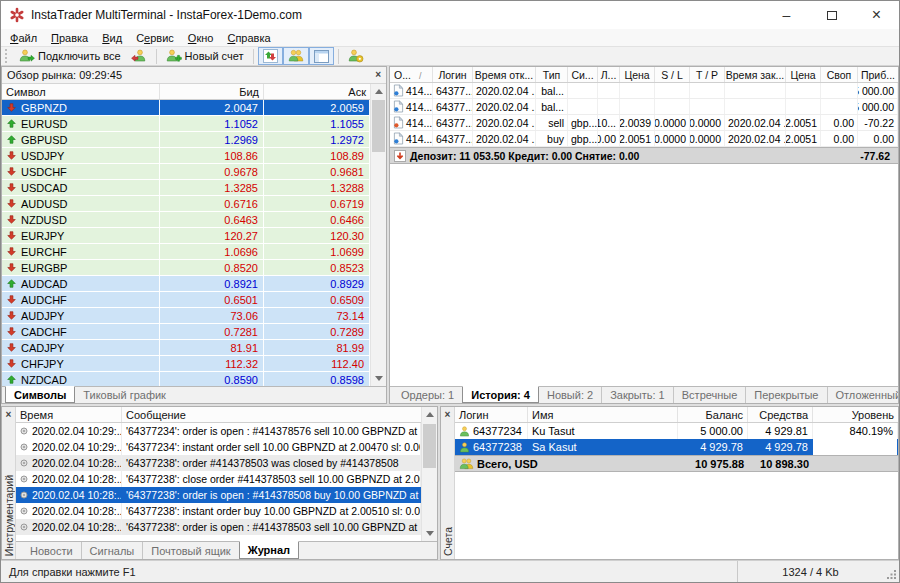 This screenshot has height=583, width=900. What do you see at coordinates (248, 38) in the screenshot?
I see `menu-item: Справка` at bounding box center [248, 38].